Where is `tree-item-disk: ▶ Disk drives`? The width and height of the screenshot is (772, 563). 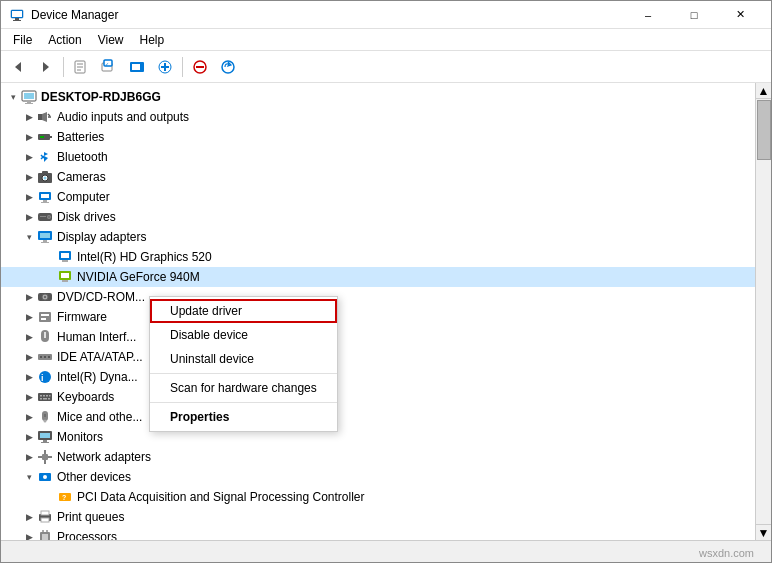 tree-item-disk: ▶ Disk drives is located at coordinates (378, 217).